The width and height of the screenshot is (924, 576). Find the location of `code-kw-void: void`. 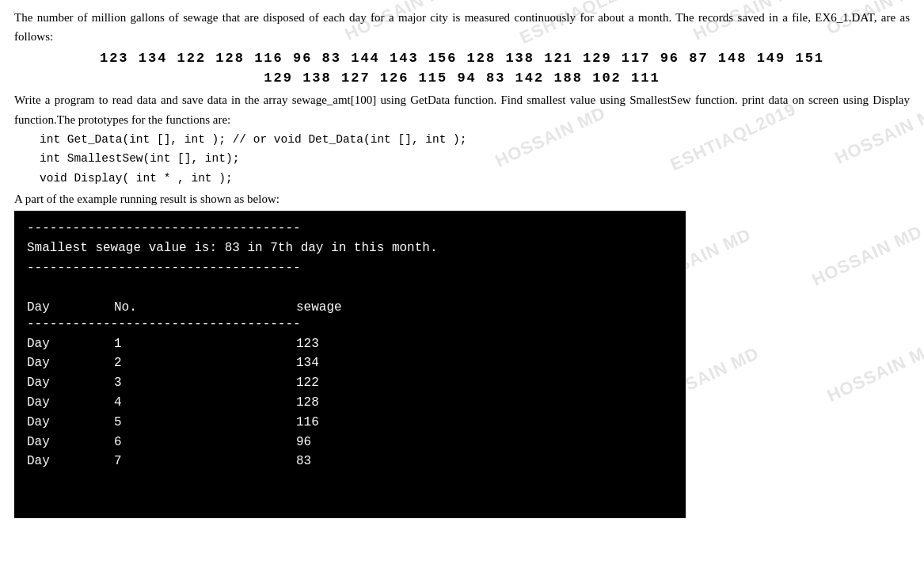

code-kw-void: void is located at coordinates (54, 178).